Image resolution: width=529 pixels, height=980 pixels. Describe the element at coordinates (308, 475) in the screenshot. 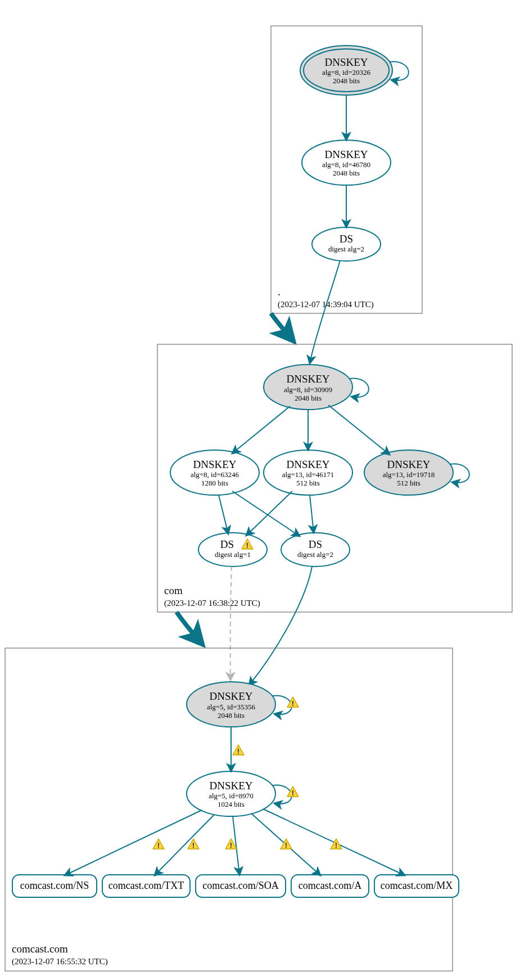

I see `svg-text: alg=13, id=46171` at that location.